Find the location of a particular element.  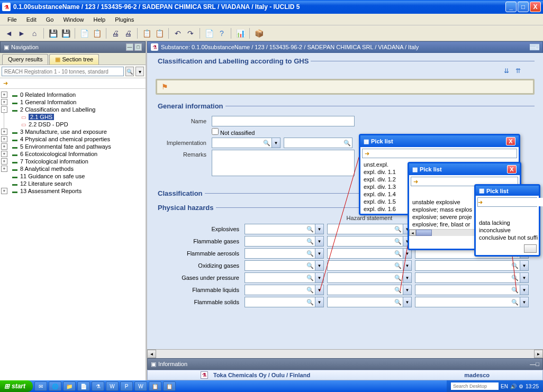

tree-item: +▬13 Assessment Reports is located at coordinates (73, 191).